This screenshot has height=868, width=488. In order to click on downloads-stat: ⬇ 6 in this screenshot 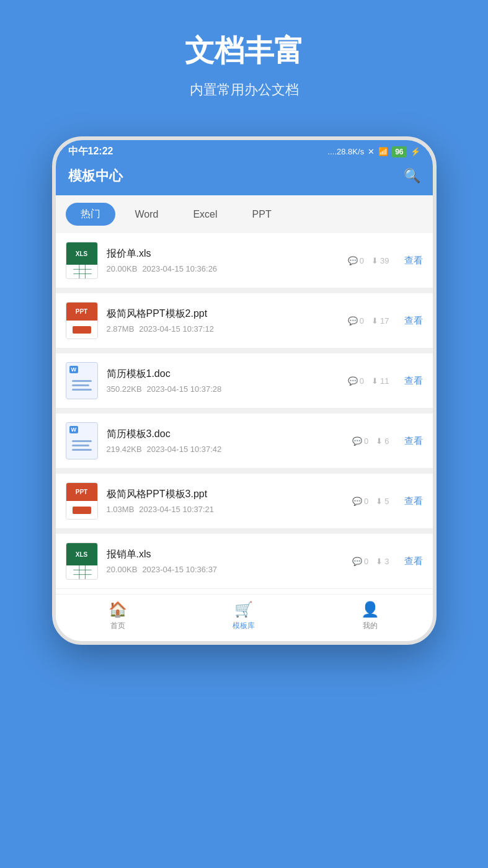, I will do `click(382, 441)`.